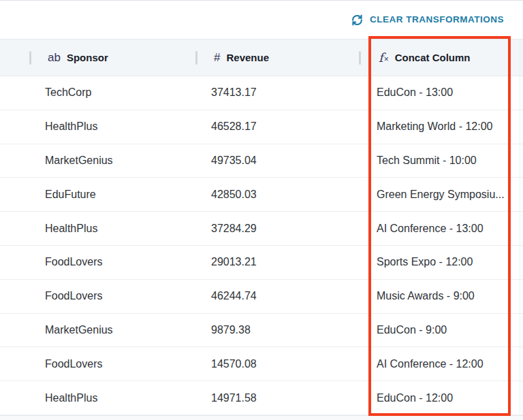 Image resolution: width=523 pixels, height=420 pixels. I want to click on table-row: MarketGenius 49735.04 Tech Summit - 10:0…, so click(262, 161).